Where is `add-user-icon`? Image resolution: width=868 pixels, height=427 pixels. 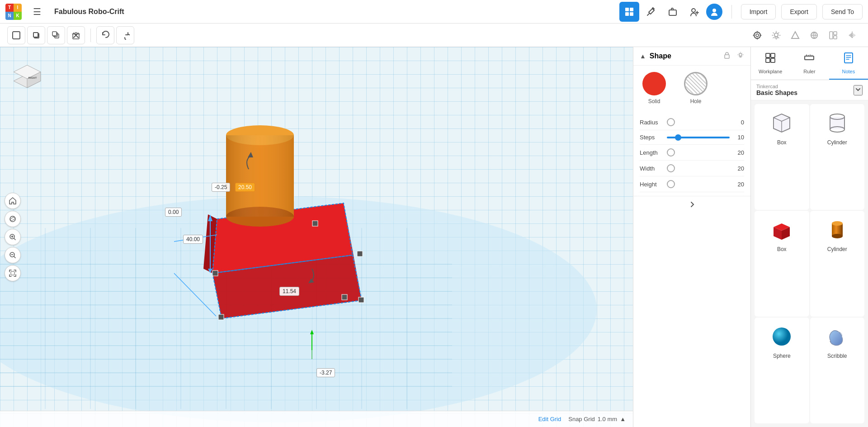
add-user-icon is located at coordinates (694, 12).